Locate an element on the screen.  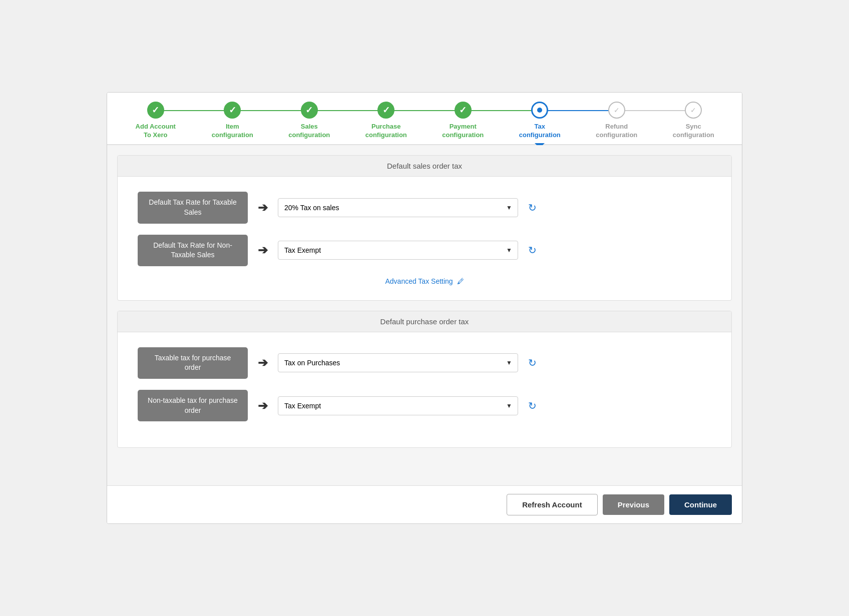
arrow-icon-4: ➔ is located at coordinates (263, 406).